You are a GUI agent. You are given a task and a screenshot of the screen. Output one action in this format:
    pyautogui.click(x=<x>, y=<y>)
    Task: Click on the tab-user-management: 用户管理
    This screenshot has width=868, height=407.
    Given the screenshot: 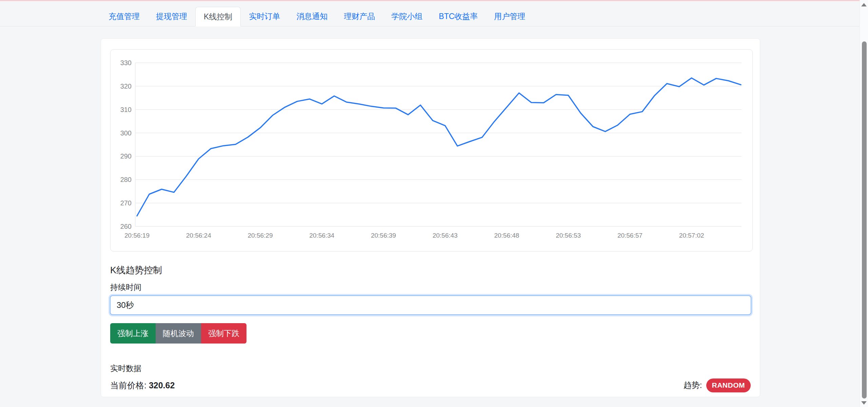 What is the action you would take?
    pyautogui.click(x=510, y=16)
    